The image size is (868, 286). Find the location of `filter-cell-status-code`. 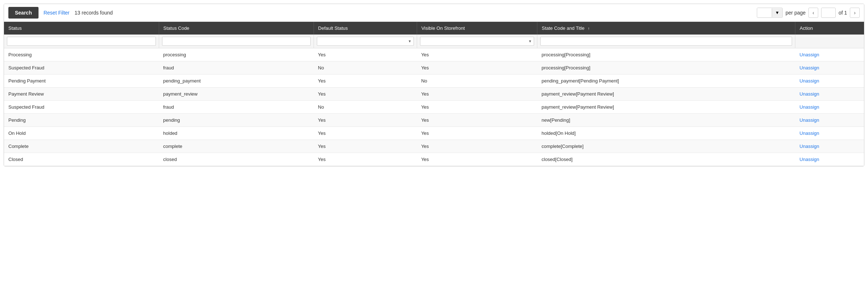

filter-cell-status-code is located at coordinates (236, 41).